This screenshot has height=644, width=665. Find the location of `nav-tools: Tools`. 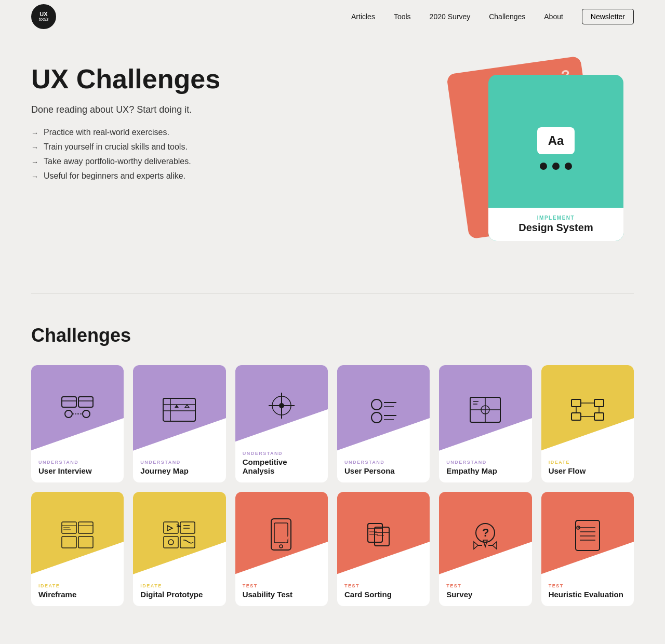

nav-tools: Tools is located at coordinates (402, 17).